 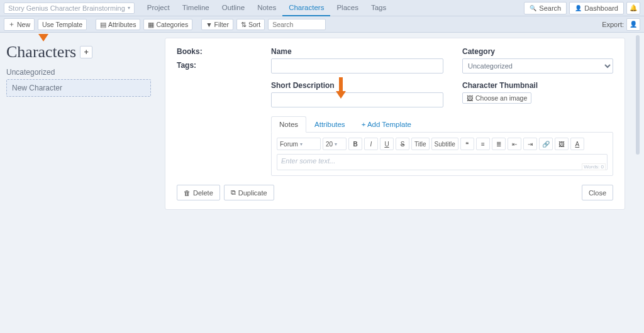 What do you see at coordinates (445, 144) in the screenshot?
I see `subtitle-style-button: Subtitle` at bounding box center [445, 144].